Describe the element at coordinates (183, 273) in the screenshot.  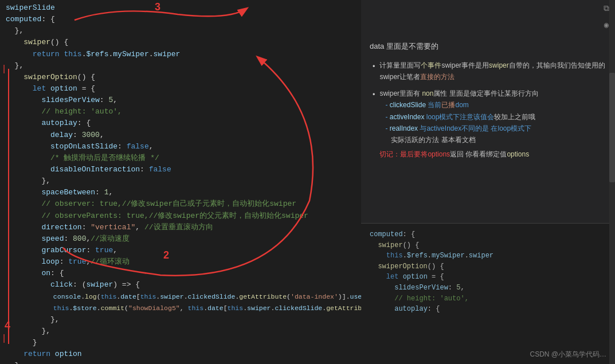
I see `code-line-on: on: {` at that location.